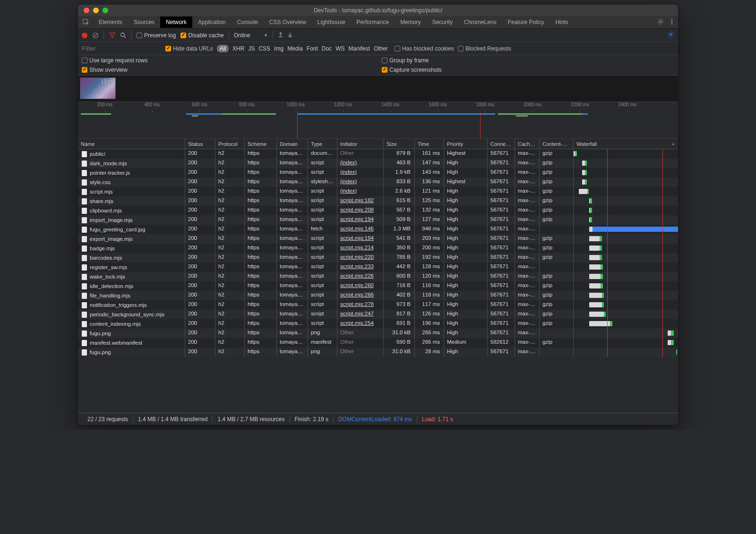 The height and width of the screenshot is (534, 756). Describe the element at coordinates (251, 49) in the screenshot. I see `filter-type-js: JS` at that location.